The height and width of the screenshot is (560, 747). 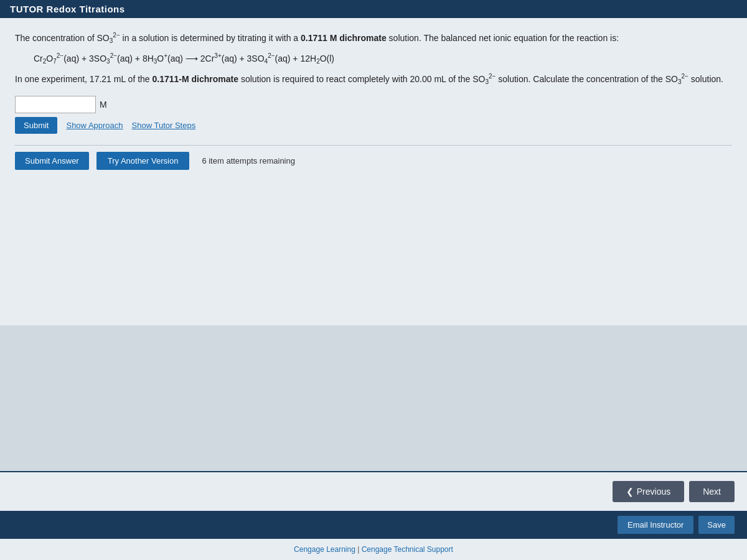 What do you see at coordinates (630, 492) in the screenshot?
I see `chevron-left-icon: ❮` at bounding box center [630, 492].